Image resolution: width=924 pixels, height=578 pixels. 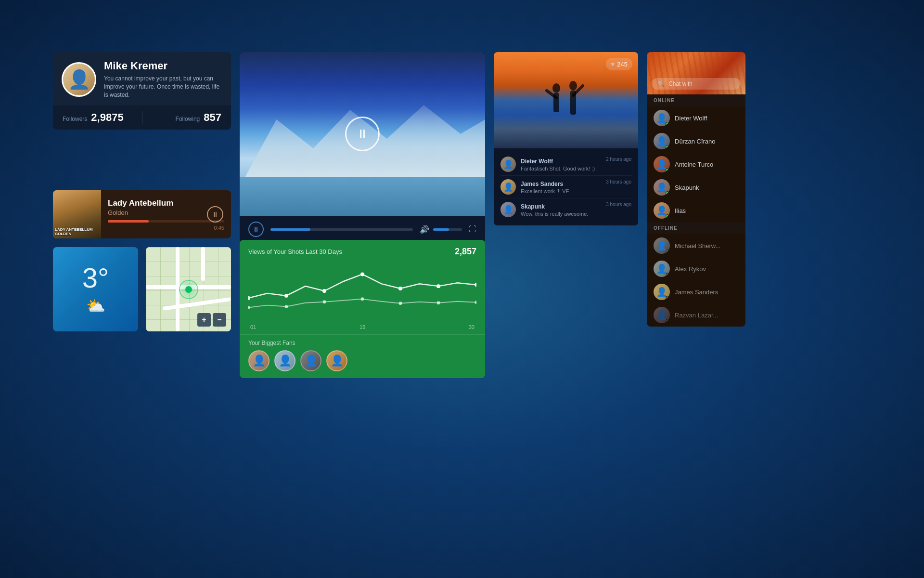 What do you see at coordinates (204, 320) in the screenshot?
I see `map-zoom-in-button: +` at bounding box center [204, 320].